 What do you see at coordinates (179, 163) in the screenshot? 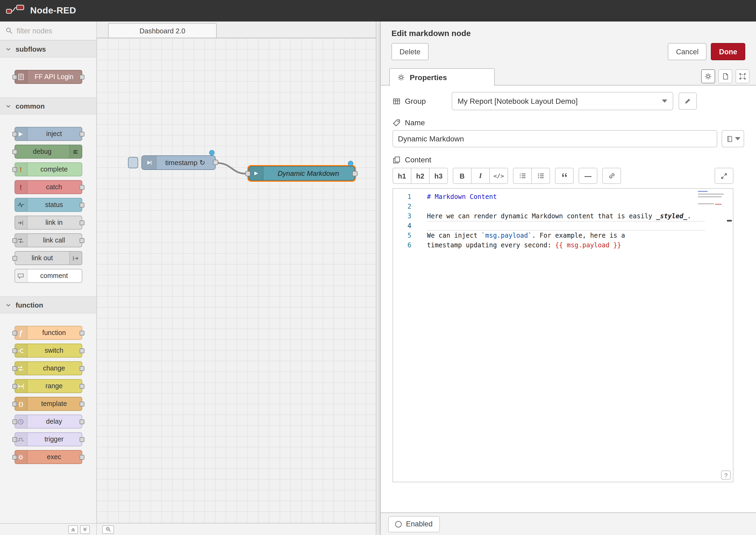
I see `flow-node-timestamp: timestamp ↻` at bounding box center [179, 163].